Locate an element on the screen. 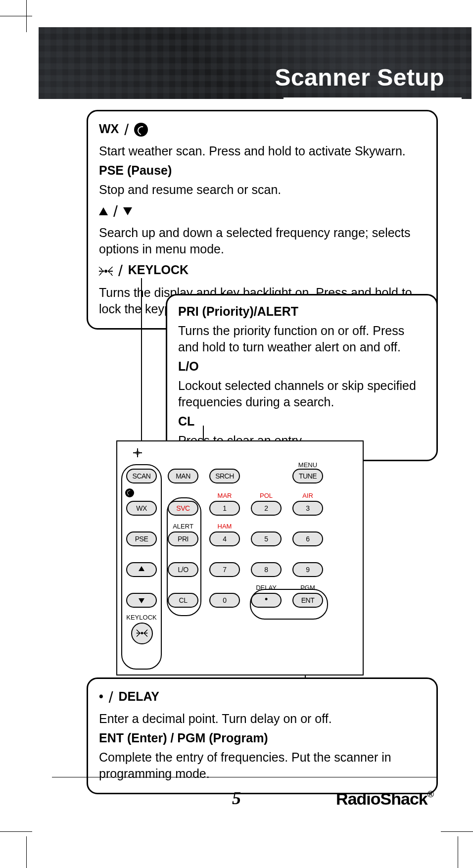 The image size is (473, 868). pse-button: PSE is located at coordinates (142, 539).